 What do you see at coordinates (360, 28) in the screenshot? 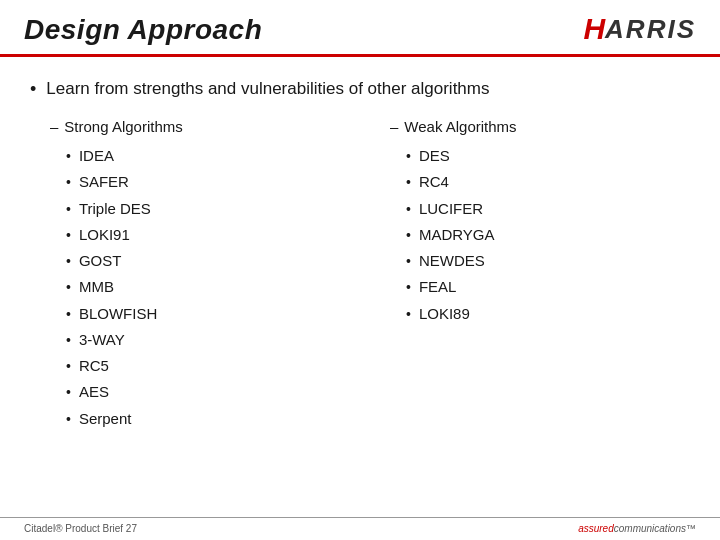
I see `header: Design Approach H ARRIS` at bounding box center [360, 28].